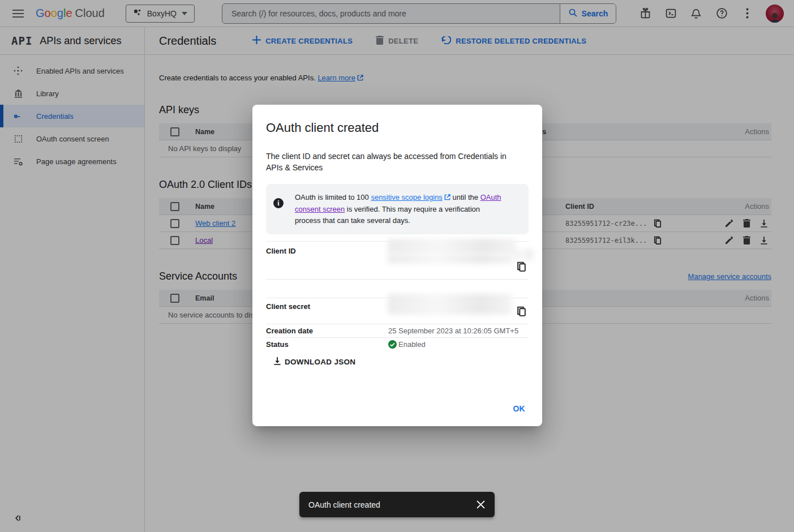 The width and height of the screenshot is (794, 532). I want to click on info-icon: i, so click(278, 203).